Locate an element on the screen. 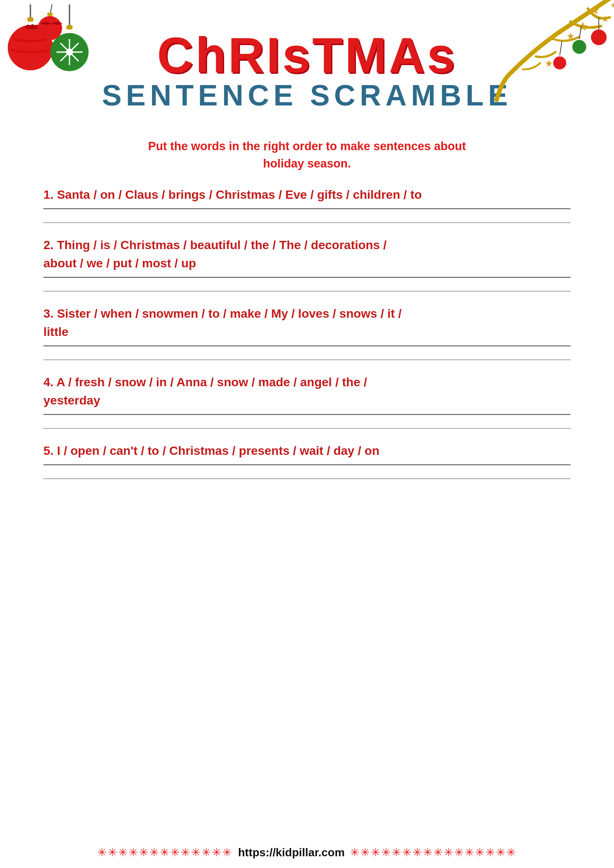 Image resolution: width=614 pixels, height=868 pixels. question-4-text: A / fresh / snow / in / Anna / snow / ma… is located at coordinates (205, 391).